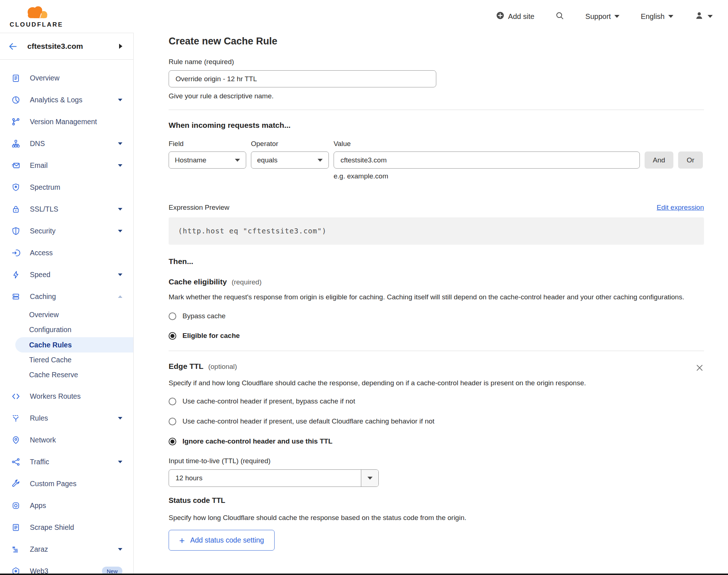 The height and width of the screenshot is (575, 728). I want to click on field-label: Field, so click(208, 144).